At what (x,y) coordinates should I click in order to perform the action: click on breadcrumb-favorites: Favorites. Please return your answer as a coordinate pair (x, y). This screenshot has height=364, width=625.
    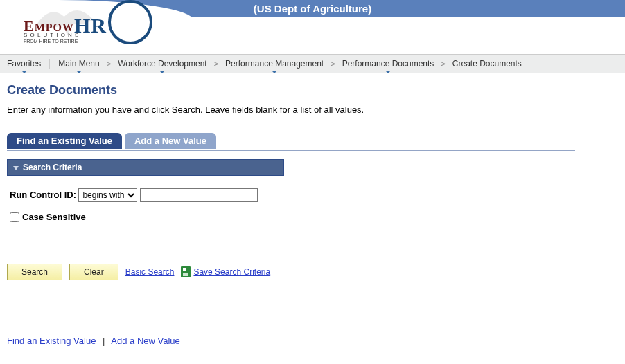
    Looking at the image, I should click on (24, 64).